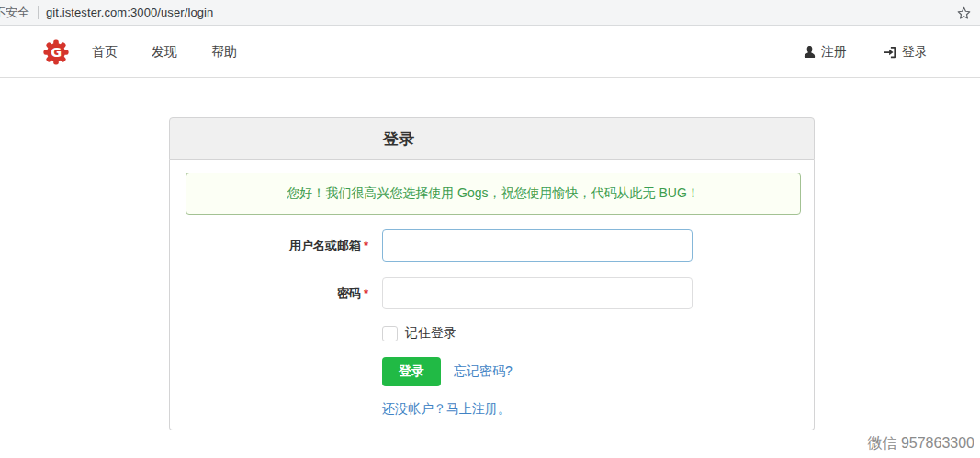 The width and height of the screenshot is (980, 458). What do you see at coordinates (591, 372) in the screenshot?
I see `actions-row: 登录 忘记密码?` at bounding box center [591, 372].